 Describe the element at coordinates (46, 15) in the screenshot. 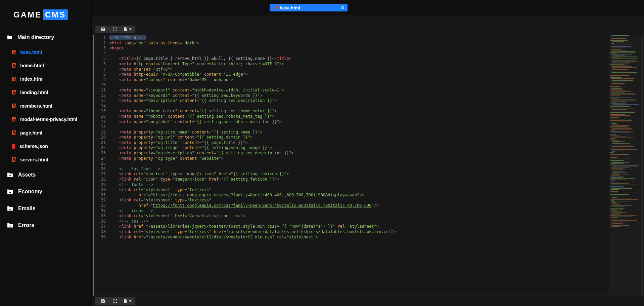

I see `logo: GAME CMS` at that location.